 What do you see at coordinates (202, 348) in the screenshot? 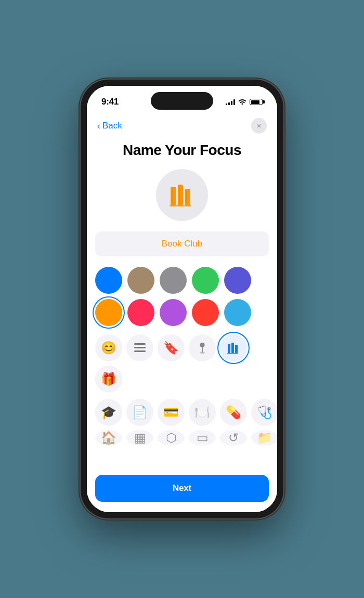
I see `icon-pin` at bounding box center [202, 348].